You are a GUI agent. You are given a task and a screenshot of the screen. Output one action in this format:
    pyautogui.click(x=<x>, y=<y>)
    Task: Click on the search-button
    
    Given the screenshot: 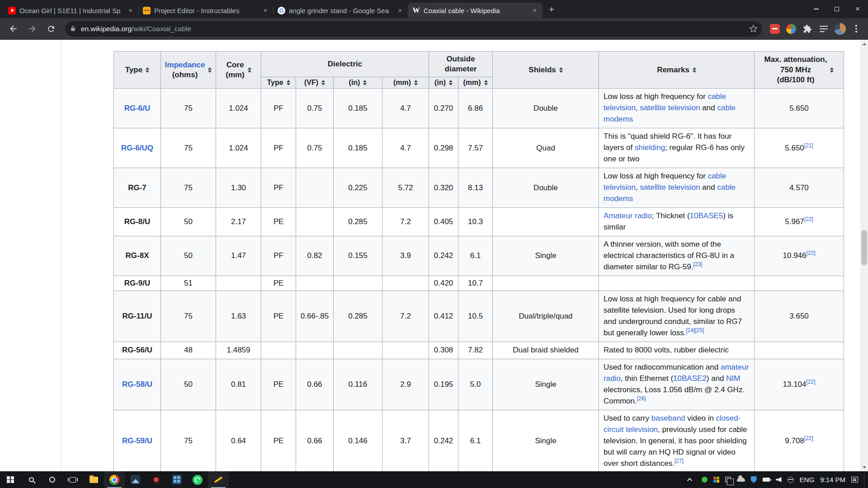 What is the action you would take?
    pyautogui.click(x=31, y=480)
    